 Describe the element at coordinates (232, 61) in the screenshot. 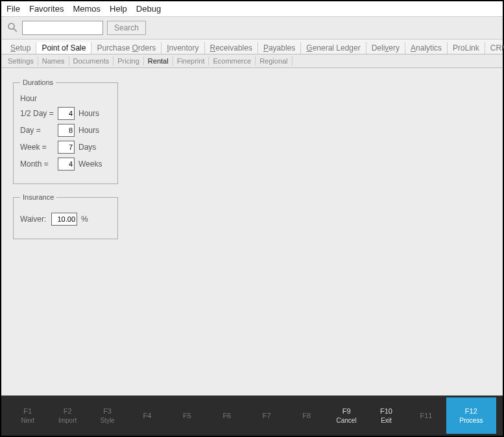

I see `subtab-ecommerce: Ecommerce` at that location.